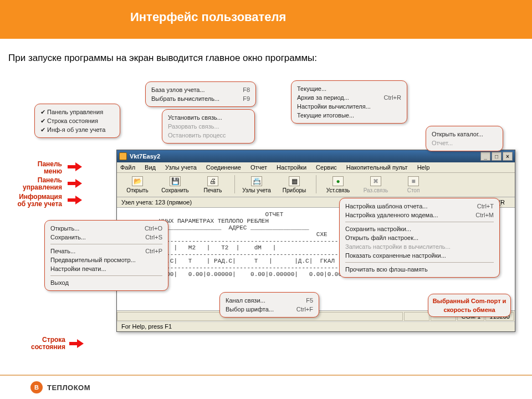 Image resolution: width=532 pixels, height=399 pixels. What do you see at coordinates (37, 387) in the screenshot?
I see `brand-logo-icon: В` at bounding box center [37, 387].